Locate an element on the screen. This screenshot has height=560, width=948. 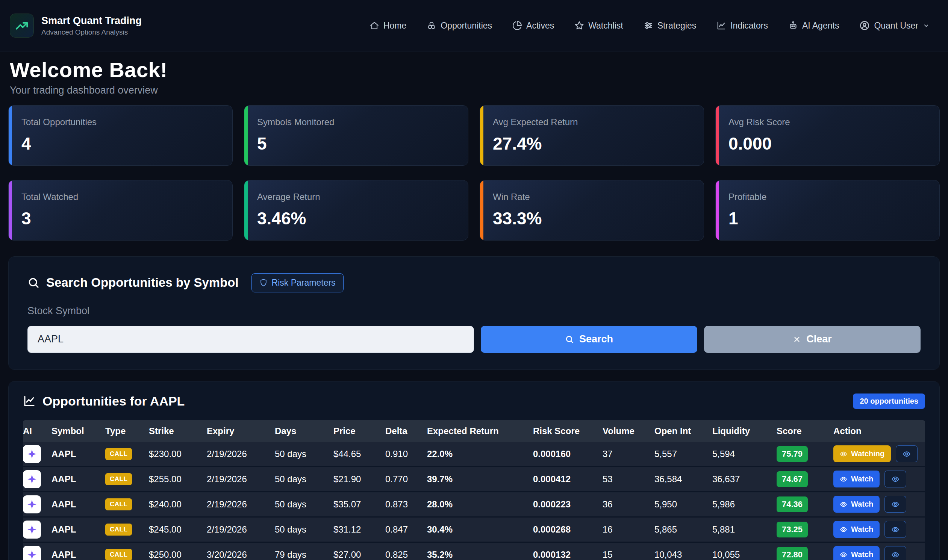
cell-liquidity: 5,986 is located at coordinates (744, 505).